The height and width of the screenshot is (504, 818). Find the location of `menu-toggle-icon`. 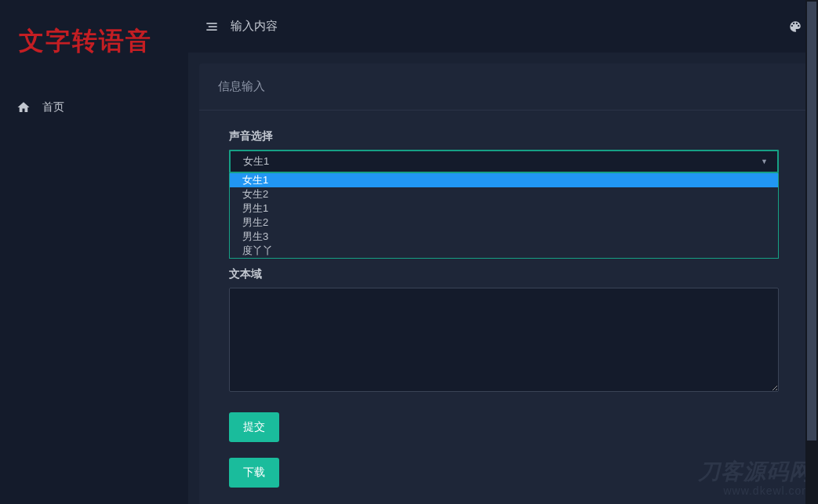

menu-toggle-icon is located at coordinates (212, 27).